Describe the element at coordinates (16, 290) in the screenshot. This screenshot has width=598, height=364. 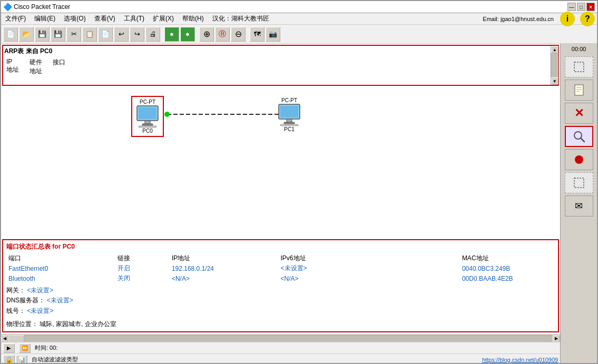
I see `gateway-label: 网关：` at that location.